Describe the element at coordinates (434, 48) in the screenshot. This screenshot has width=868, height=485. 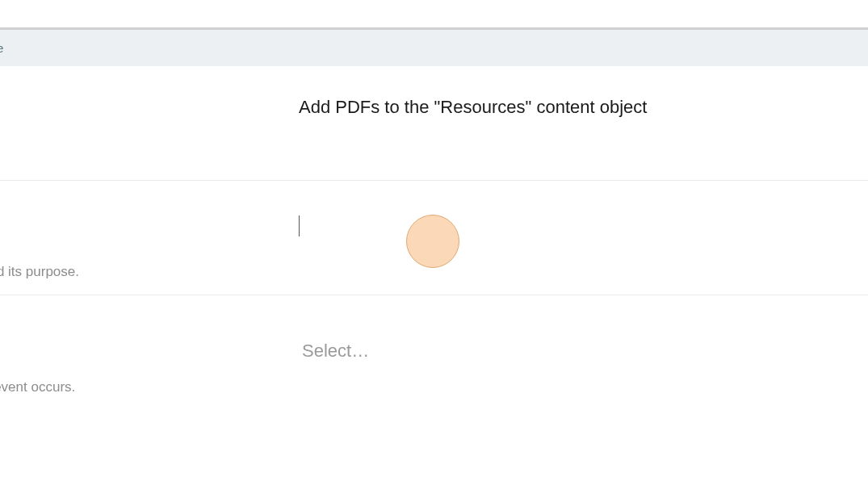
I see `breadcrumb-bar: Configure the new content rule` at that location.